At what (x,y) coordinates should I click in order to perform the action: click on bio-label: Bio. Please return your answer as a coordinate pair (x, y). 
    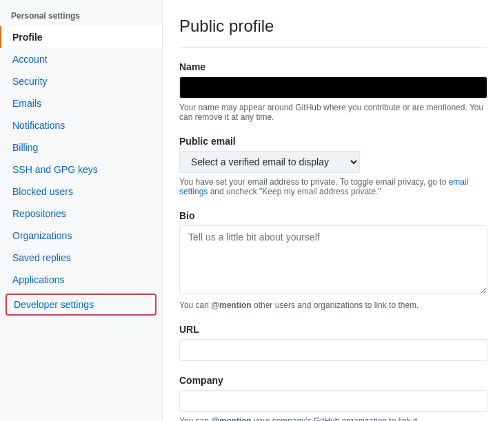
    Looking at the image, I should click on (334, 216).